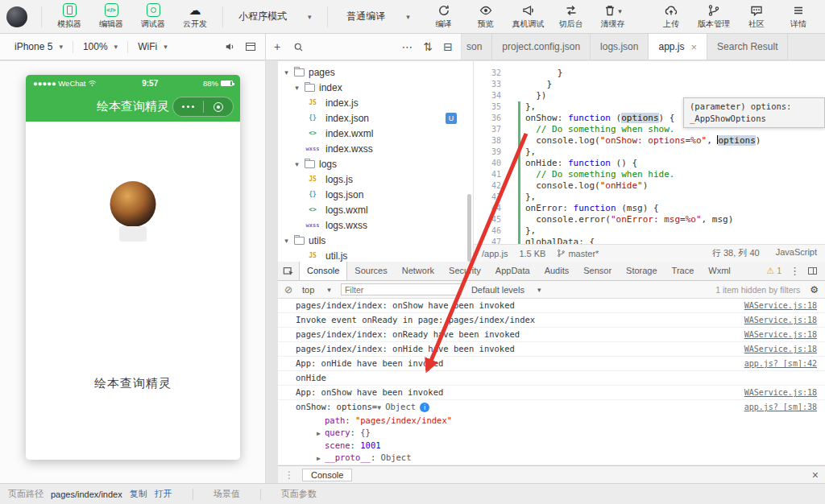 This screenshot has height=504, width=825. What do you see at coordinates (465, 271) in the screenshot?
I see `tab-security: Security` at bounding box center [465, 271].